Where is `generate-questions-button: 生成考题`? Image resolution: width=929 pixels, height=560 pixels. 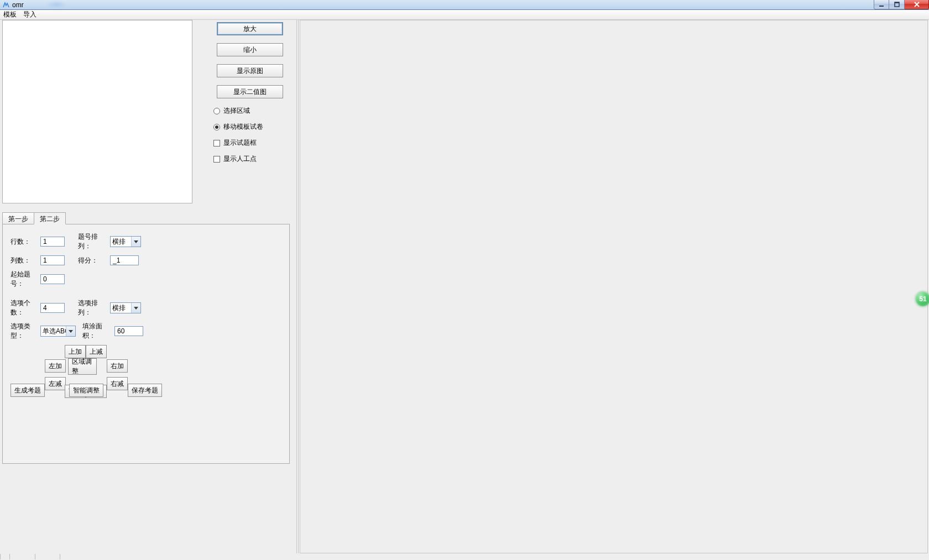
generate-questions-button: 生成考题 is located at coordinates (28, 390).